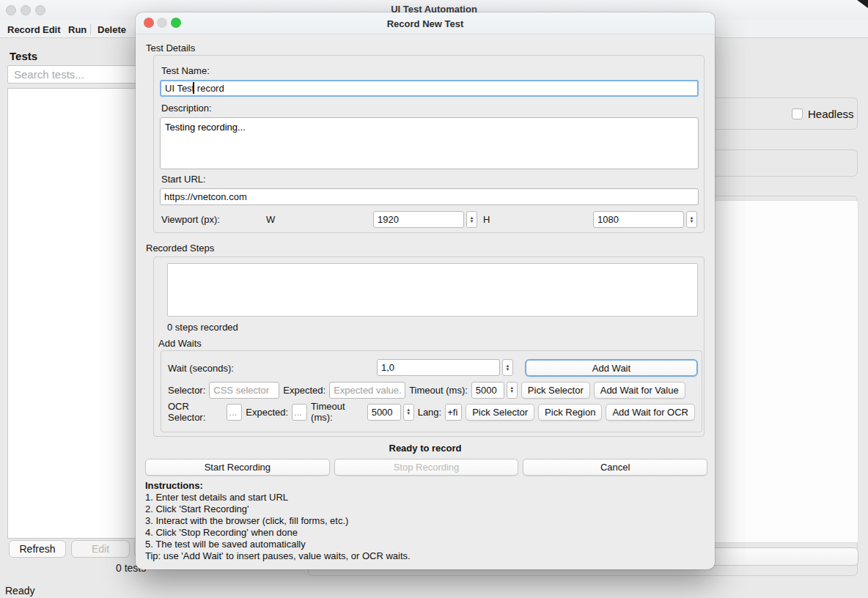 The image size is (868, 598). Describe the element at coordinates (170, 48) in the screenshot. I see `test-details-section-label: Test Details` at that location.